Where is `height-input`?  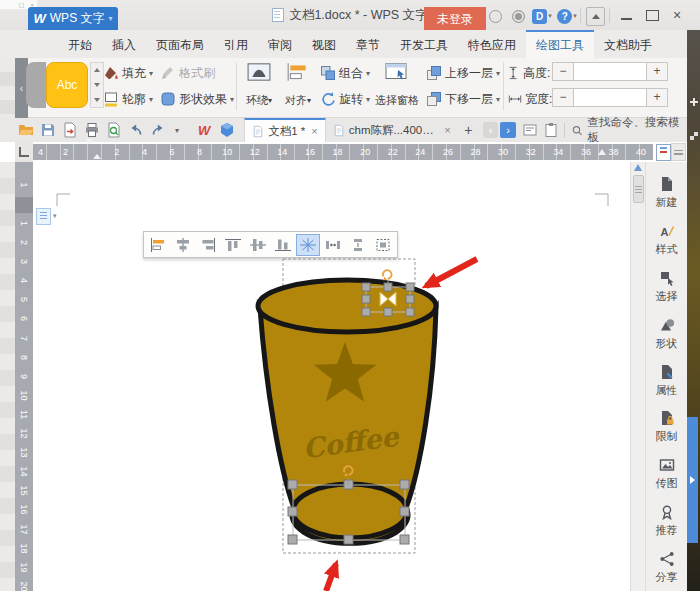
height-input is located at coordinates (610, 72).